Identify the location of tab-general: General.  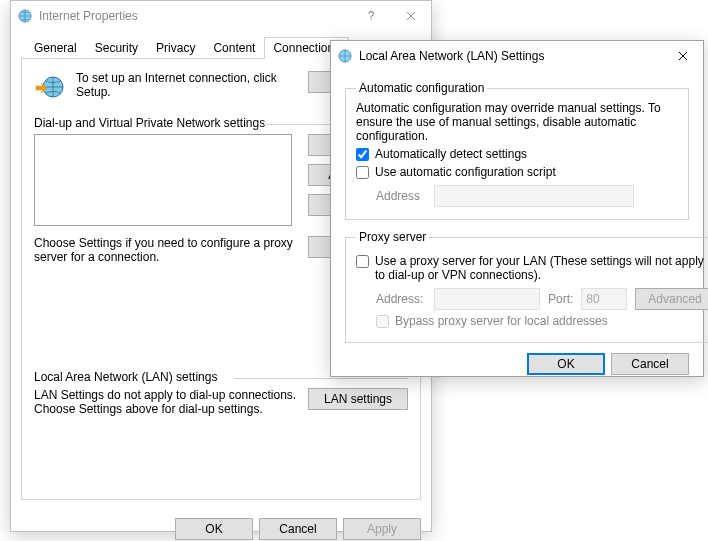
(56, 48).